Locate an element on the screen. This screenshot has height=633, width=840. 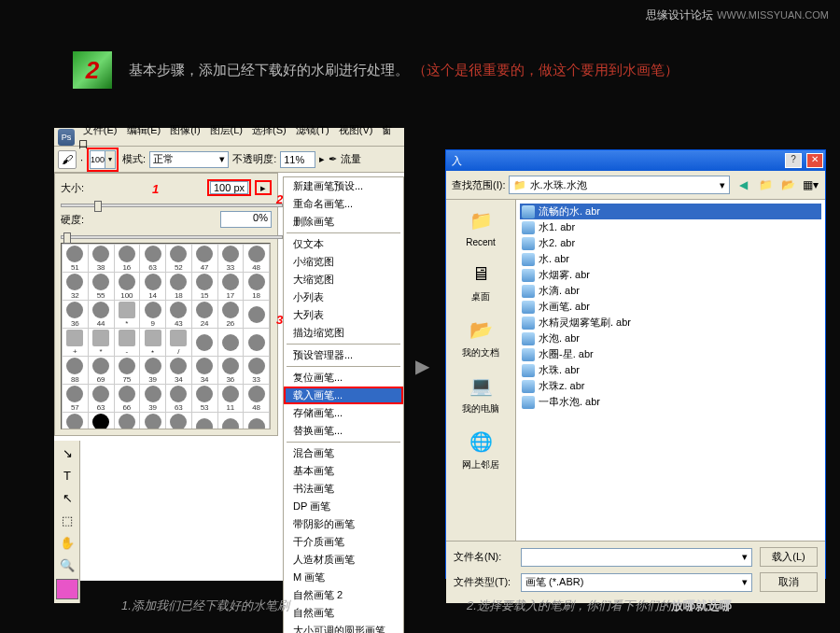
menu-item: 大小可调的圆形画笔 is located at coordinates (343, 627).